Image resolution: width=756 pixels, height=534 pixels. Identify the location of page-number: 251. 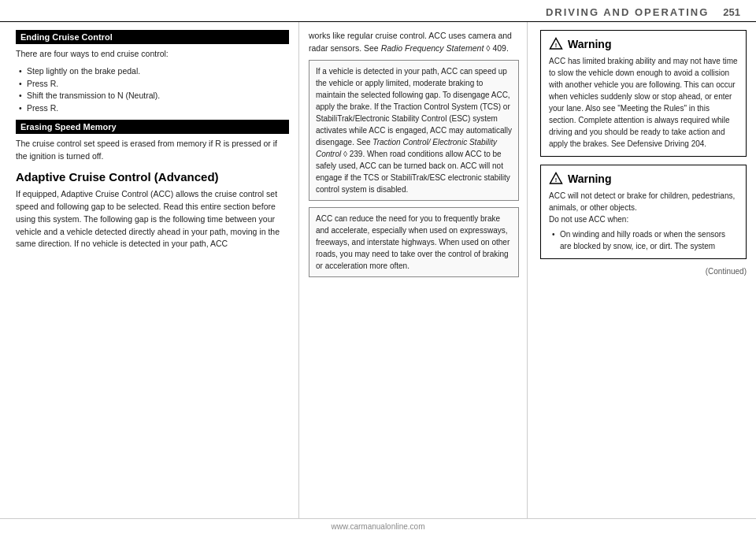
(732, 13).